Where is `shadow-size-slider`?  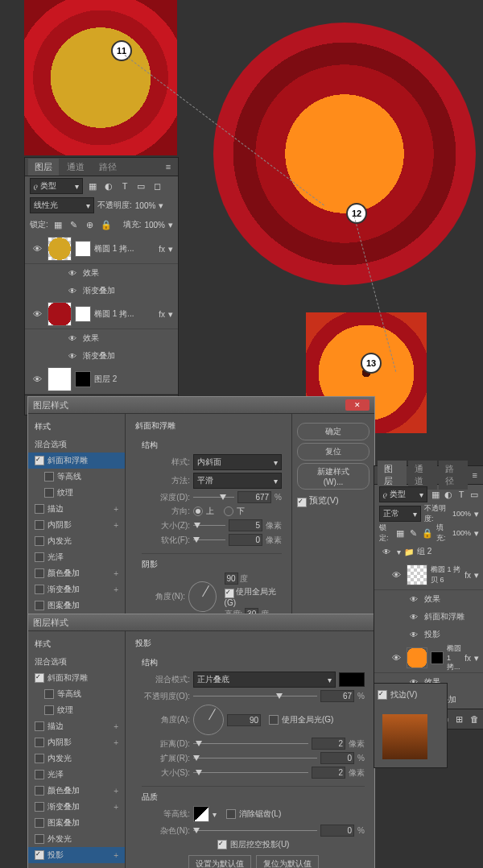 shadow-size-slider is located at coordinates (251, 773).